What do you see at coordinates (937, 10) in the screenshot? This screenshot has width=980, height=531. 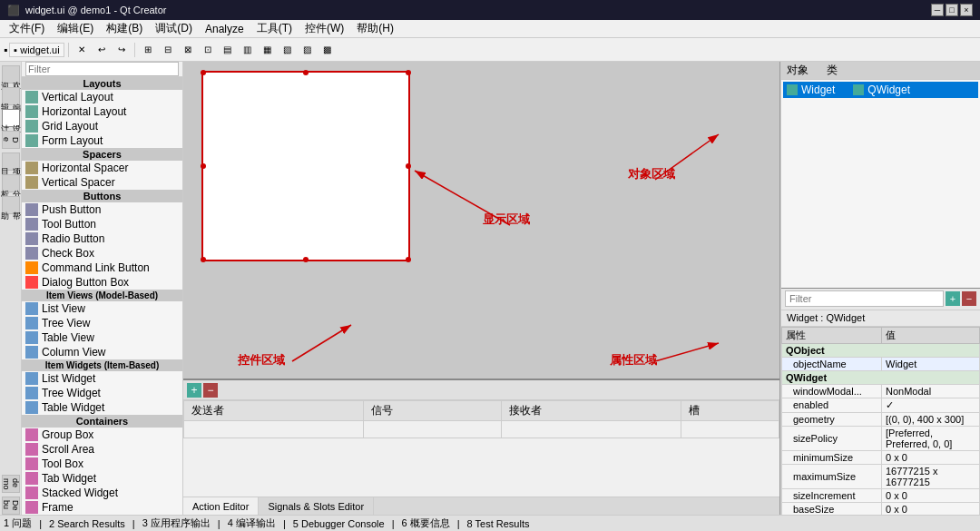 I see `minimize-button: ─` at bounding box center [937, 10].